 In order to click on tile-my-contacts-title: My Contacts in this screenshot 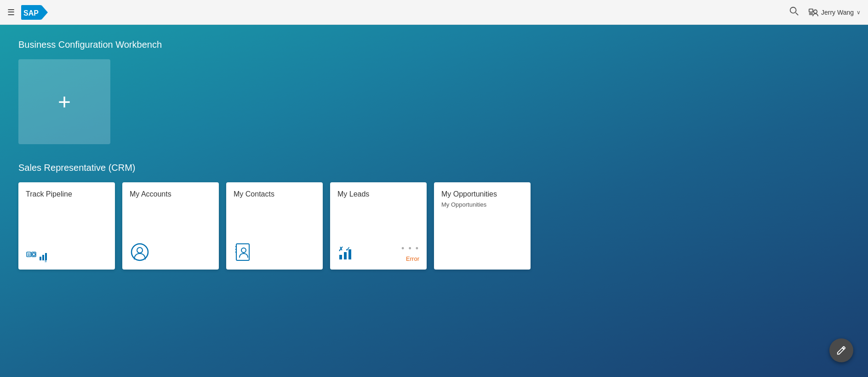, I will do `click(274, 195)`.